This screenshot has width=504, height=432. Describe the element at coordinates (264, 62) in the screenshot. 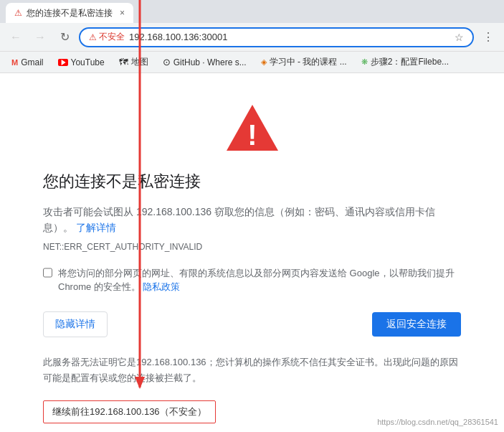

I see `learning-icon: ◈` at that location.